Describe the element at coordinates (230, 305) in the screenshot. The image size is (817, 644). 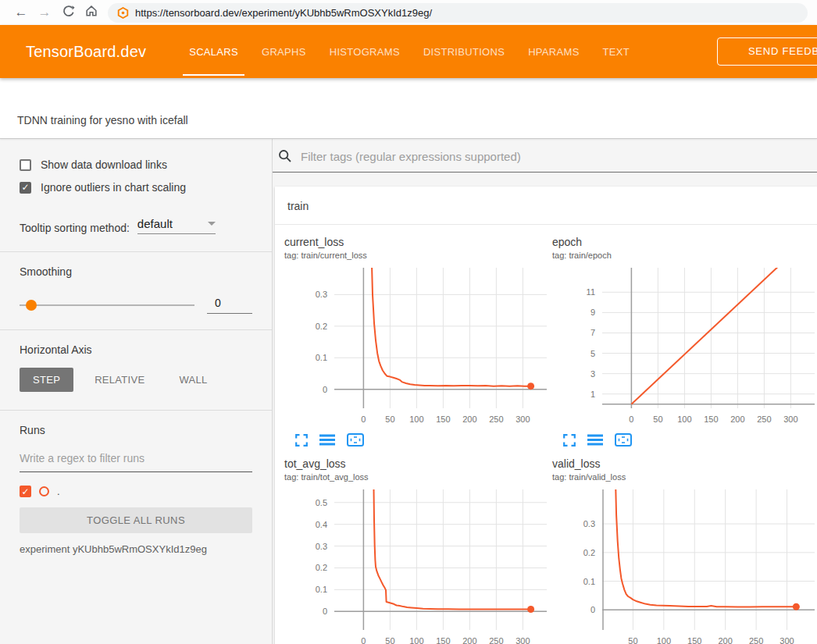
I see `smoothing-value: 0` at that location.